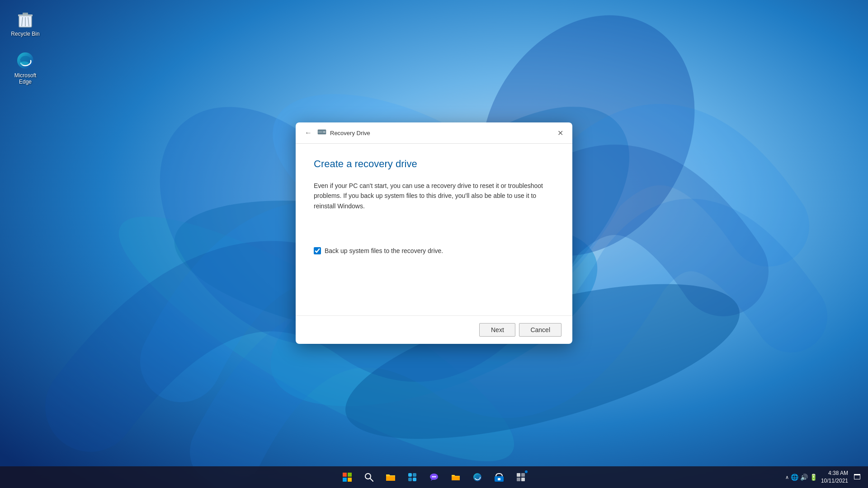 The width and height of the screenshot is (868, 488). Describe the element at coordinates (521, 477) in the screenshot. I see `settings-button` at that location.